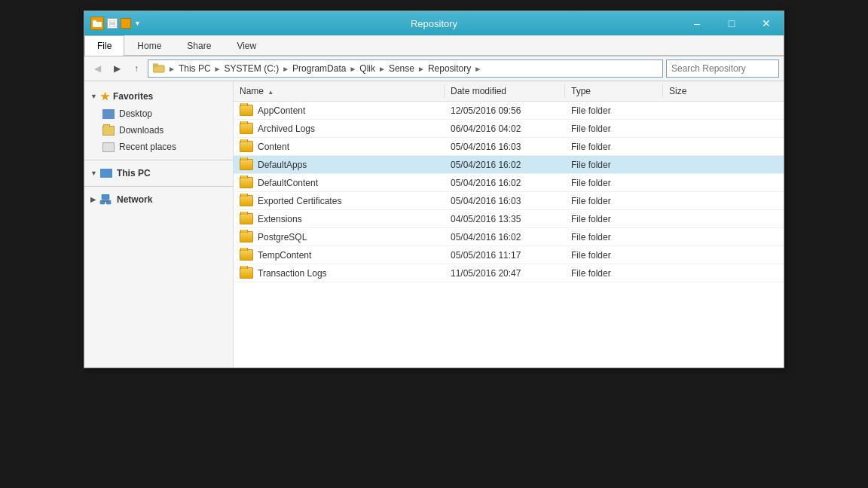 The width and height of the screenshot is (868, 488). I want to click on file-modified-cell: 12/05/2016 09:56, so click(505, 111).